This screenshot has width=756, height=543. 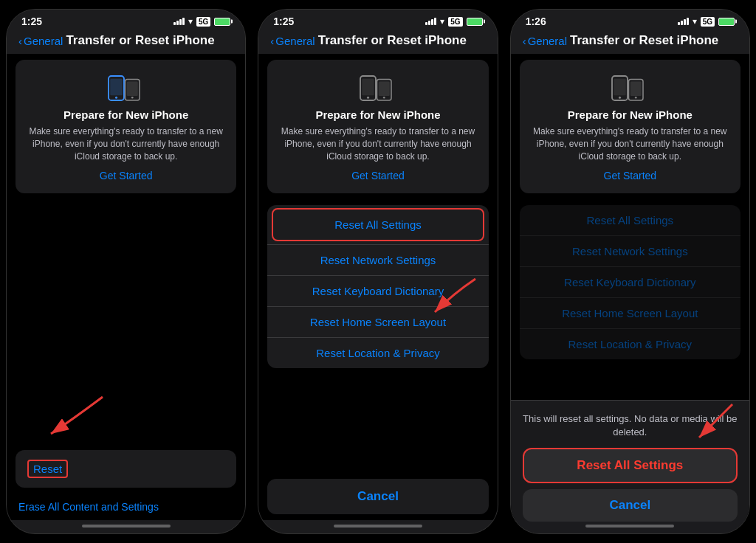 What do you see at coordinates (126, 42) in the screenshot?
I see `nav-bar-1: ‹ General Transfer or Reset iPhone` at bounding box center [126, 42].